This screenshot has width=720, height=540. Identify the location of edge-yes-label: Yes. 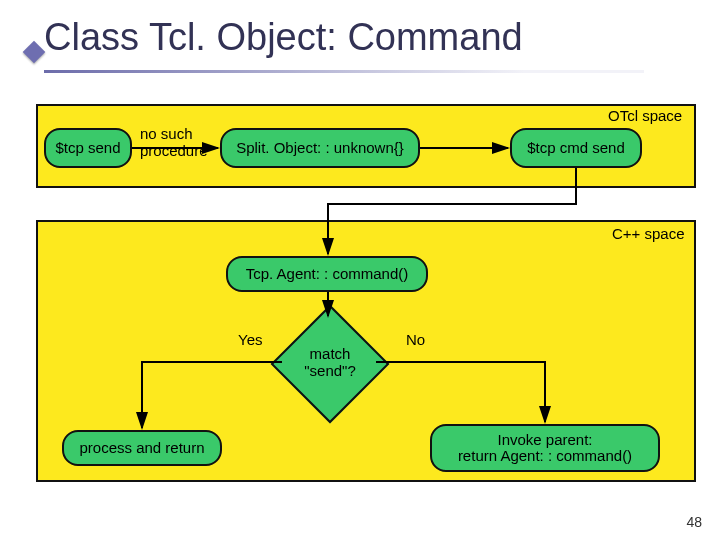
(250, 340).